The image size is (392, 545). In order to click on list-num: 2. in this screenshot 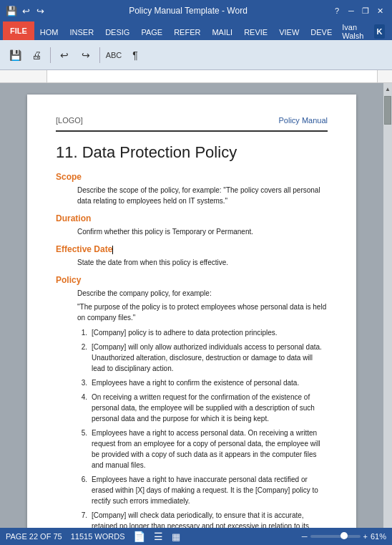, I will do `click(82, 358)`.